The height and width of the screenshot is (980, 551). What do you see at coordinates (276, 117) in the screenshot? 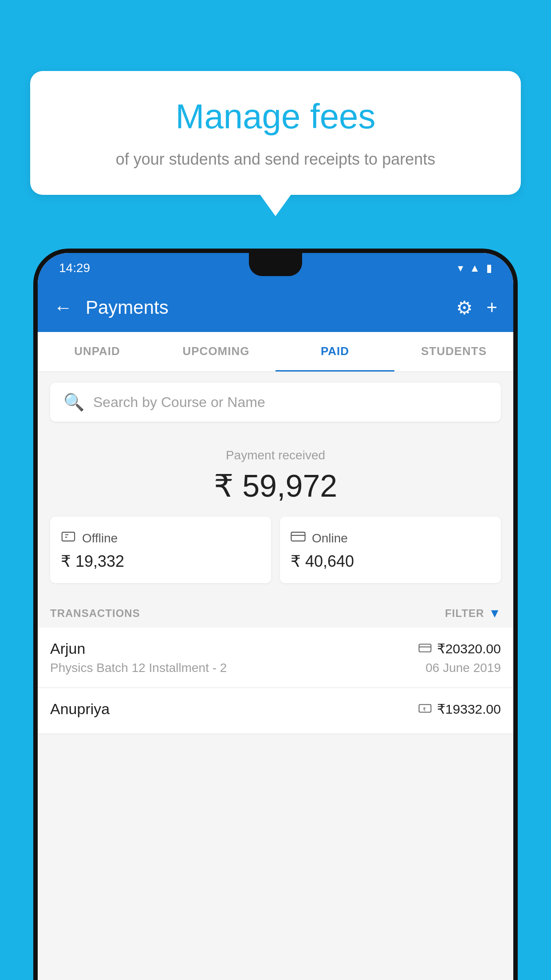
I see `bubble-title: Manage fees` at bounding box center [276, 117].